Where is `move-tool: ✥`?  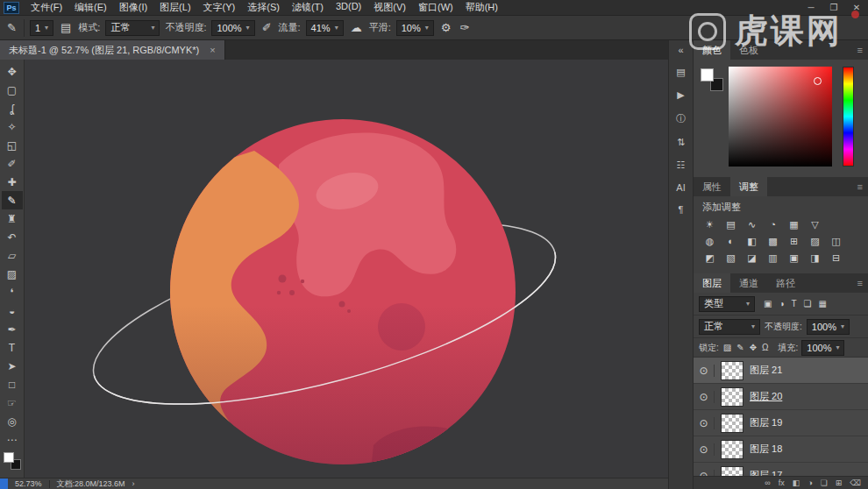
move-tool: ✥ is located at coordinates (12, 72).